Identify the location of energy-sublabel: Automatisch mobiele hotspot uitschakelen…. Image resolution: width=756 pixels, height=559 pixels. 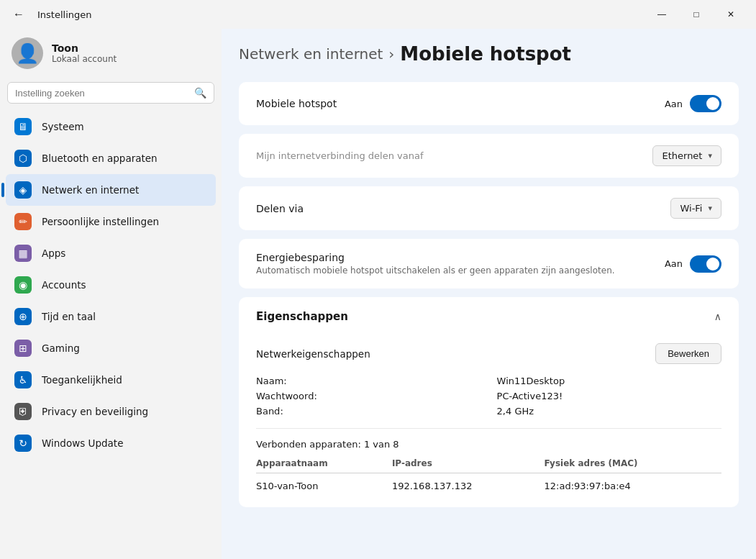
(436, 271).